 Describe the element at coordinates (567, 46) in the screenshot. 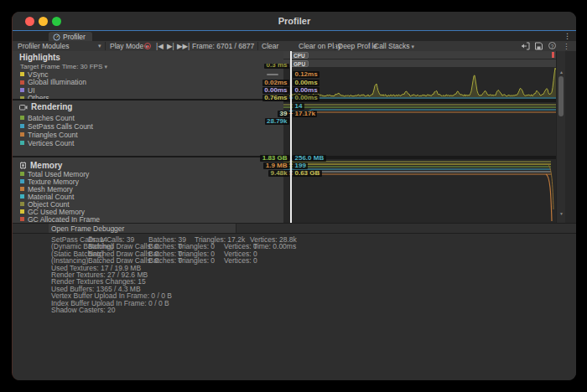

I see `toolbar-kebab-icon: ⋮` at that location.